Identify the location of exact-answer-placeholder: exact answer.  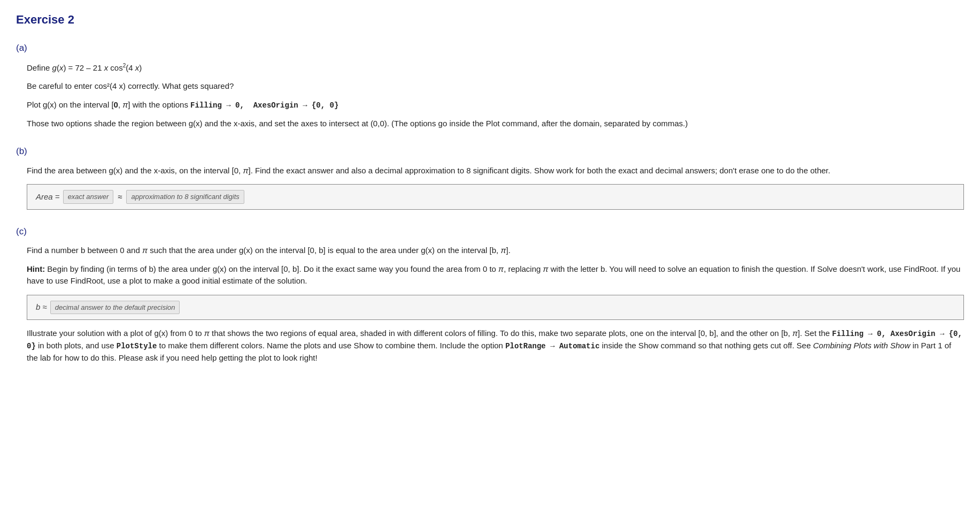
(89, 197).